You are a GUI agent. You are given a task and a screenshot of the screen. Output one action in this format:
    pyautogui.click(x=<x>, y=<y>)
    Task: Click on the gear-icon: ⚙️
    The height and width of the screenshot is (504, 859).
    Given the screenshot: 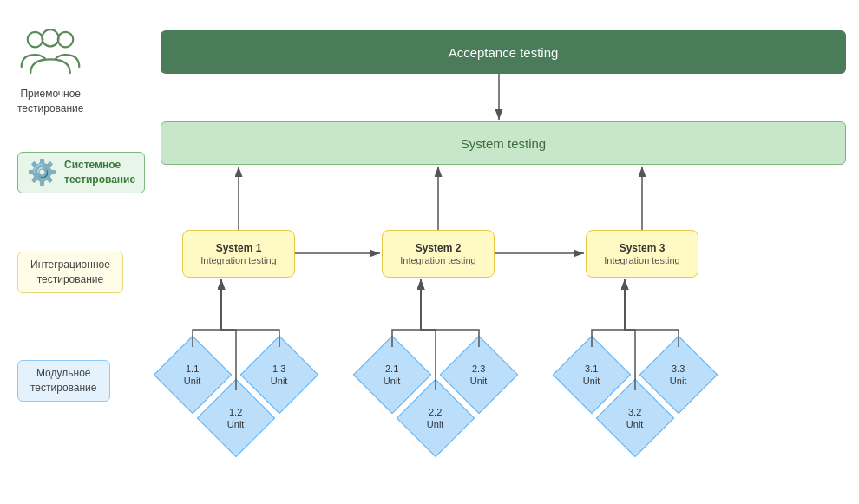 What is the action you would take?
    pyautogui.click(x=42, y=172)
    